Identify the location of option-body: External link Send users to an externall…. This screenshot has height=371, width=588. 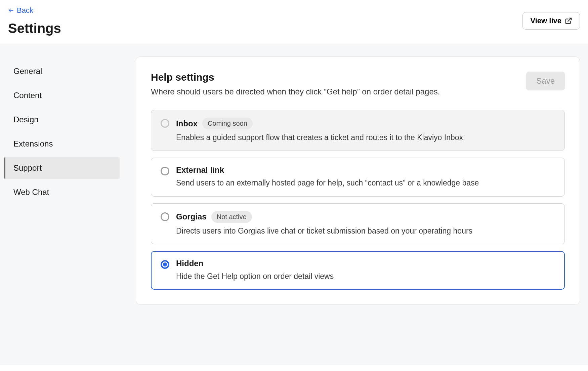
(366, 177).